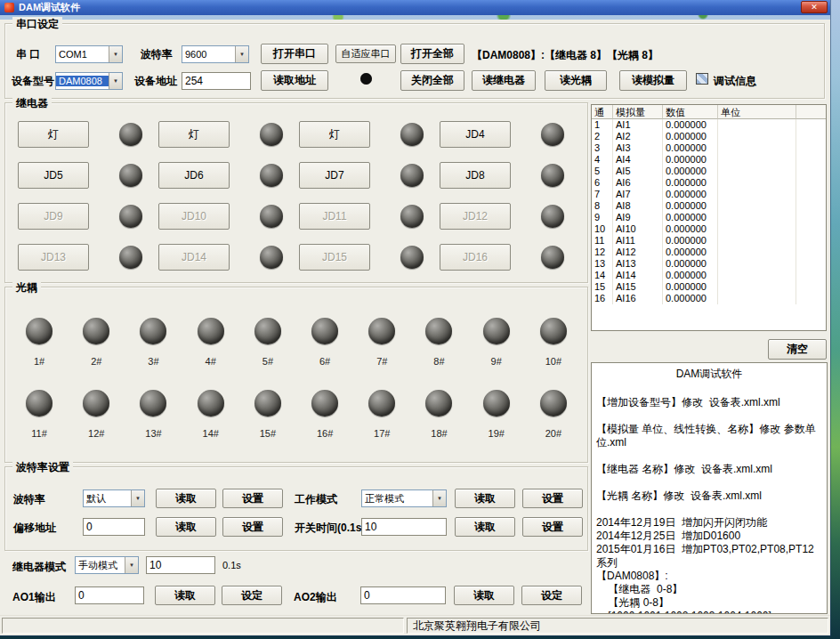 The image size is (840, 639). I want to click on relay-button: JD11, so click(335, 216).